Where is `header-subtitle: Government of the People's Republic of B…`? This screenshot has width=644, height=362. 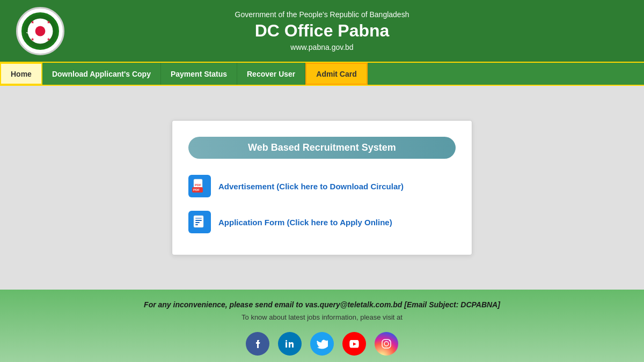 header-subtitle: Government of the People's Republic of B… is located at coordinates (322, 14).